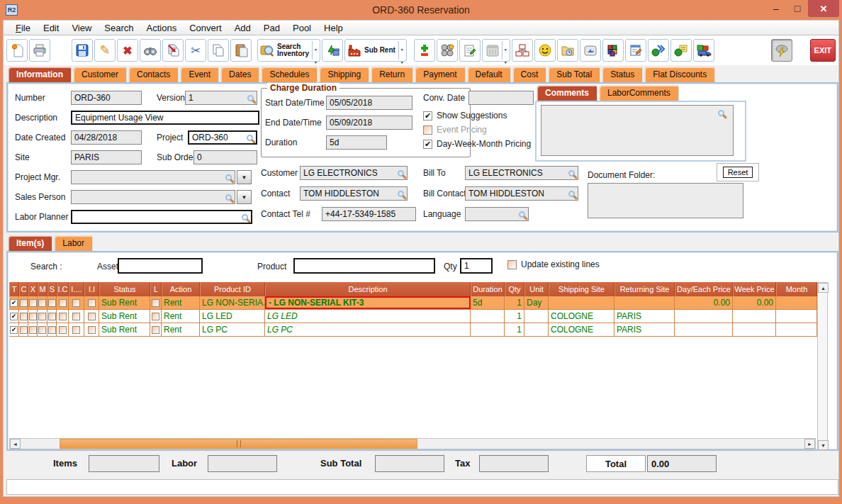  Describe the element at coordinates (62, 316) in the screenshot. I see `ic-checkbox` at that location.